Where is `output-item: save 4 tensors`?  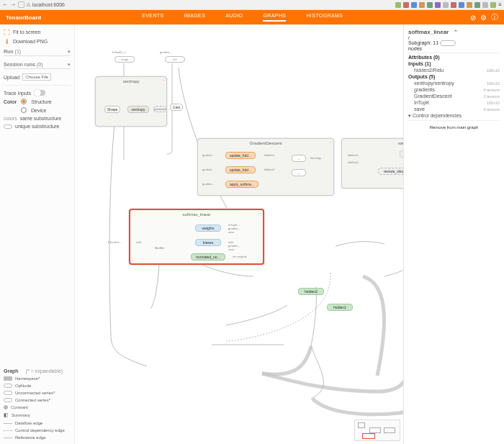
output-item: save 4 tensors is located at coordinates (454, 109).